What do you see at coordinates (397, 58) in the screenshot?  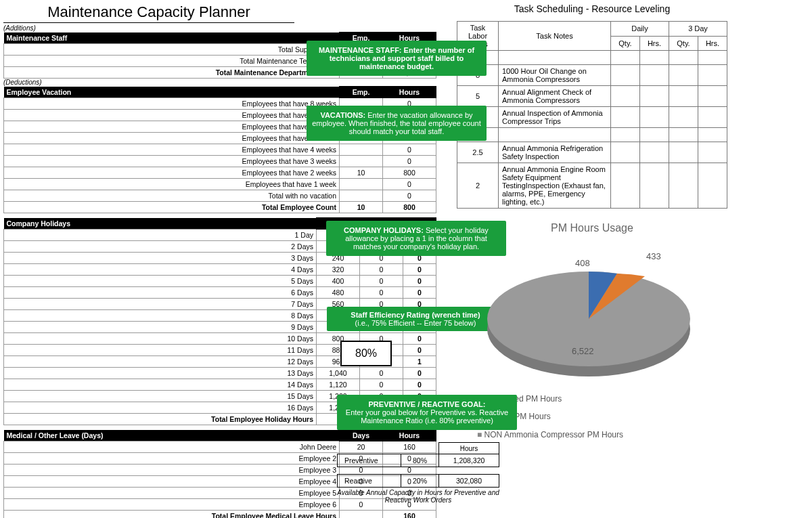 I see `hint-staff: MAINTENANCE STAFF: Enter the number of t…` at bounding box center [397, 58].